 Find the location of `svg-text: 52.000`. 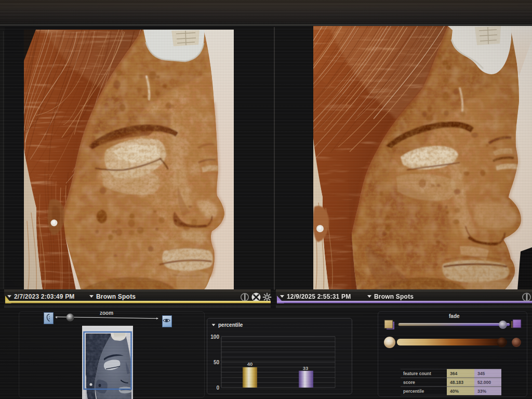

svg-text: 52.000 is located at coordinates (484, 382).